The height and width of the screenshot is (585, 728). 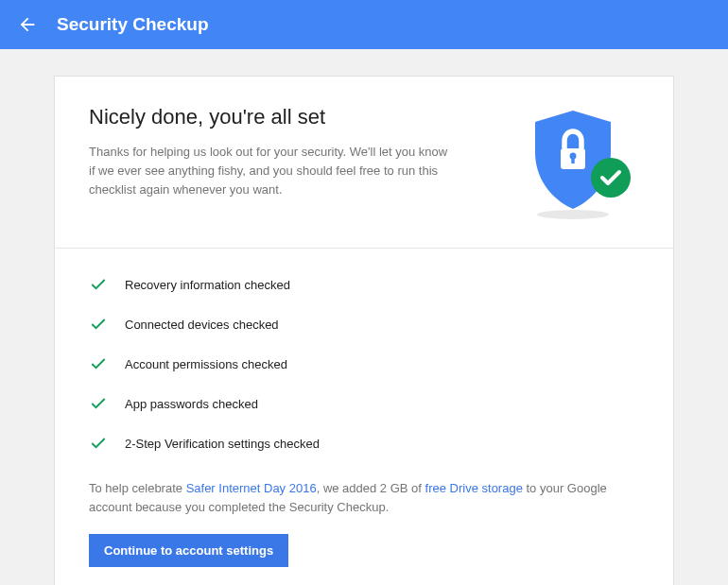 What do you see at coordinates (364, 284) in the screenshot?
I see `checklist-item: Recovery information checked` at bounding box center [364, 284].